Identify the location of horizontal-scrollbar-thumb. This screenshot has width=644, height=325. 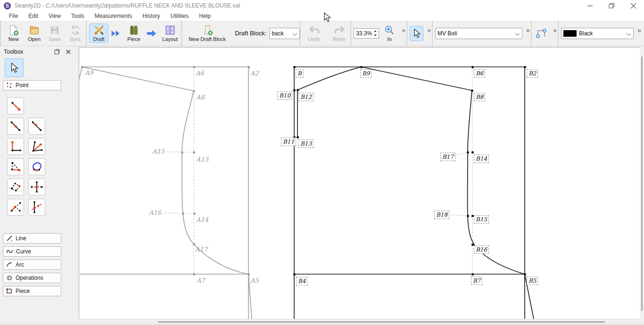
(381, 322).